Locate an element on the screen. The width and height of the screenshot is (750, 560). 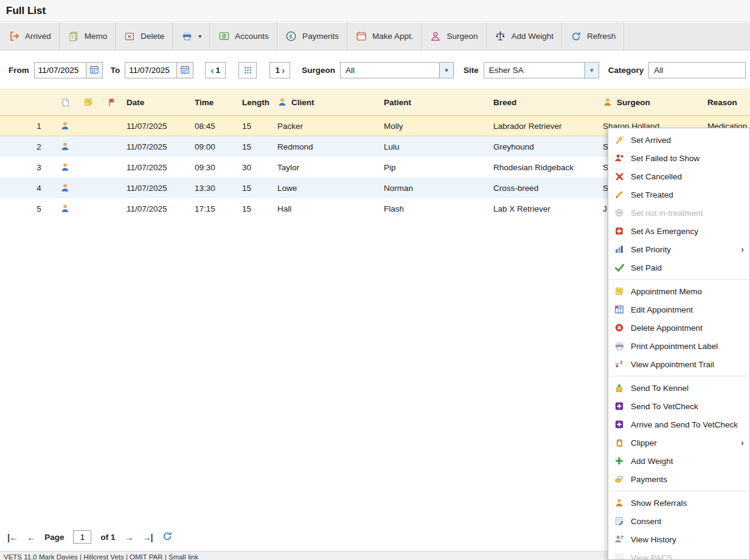
menu-item-arrive-and-send-to-vetcheck: Arrive and Send To VetCheck is located at coordinates (679, 424).